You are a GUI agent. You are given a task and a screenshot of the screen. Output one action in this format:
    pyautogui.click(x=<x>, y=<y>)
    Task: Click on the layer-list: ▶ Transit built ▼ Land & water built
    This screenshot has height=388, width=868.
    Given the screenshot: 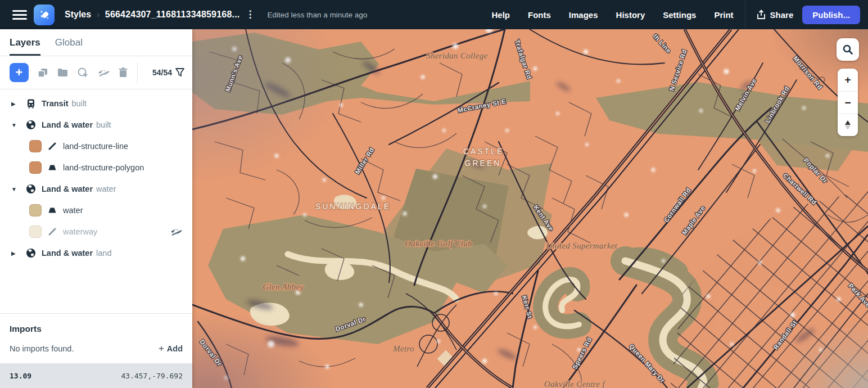 What is the action you would take?
    pyautogui.click(x=96, y=177)
    